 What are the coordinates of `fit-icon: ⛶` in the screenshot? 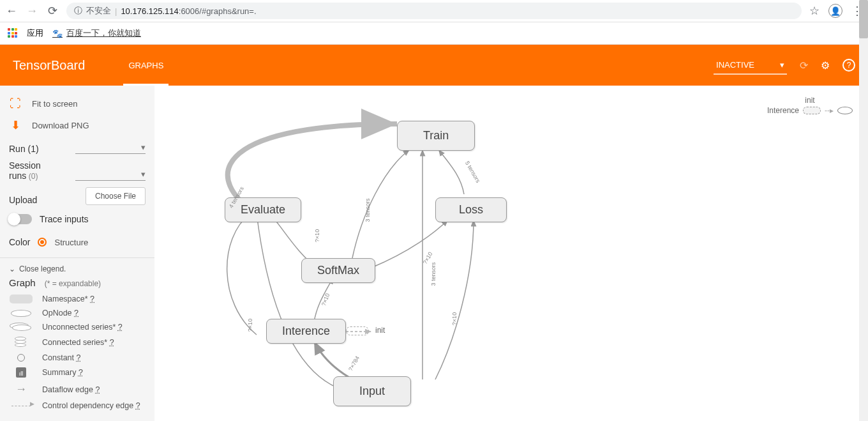 It's located at (15, 103).